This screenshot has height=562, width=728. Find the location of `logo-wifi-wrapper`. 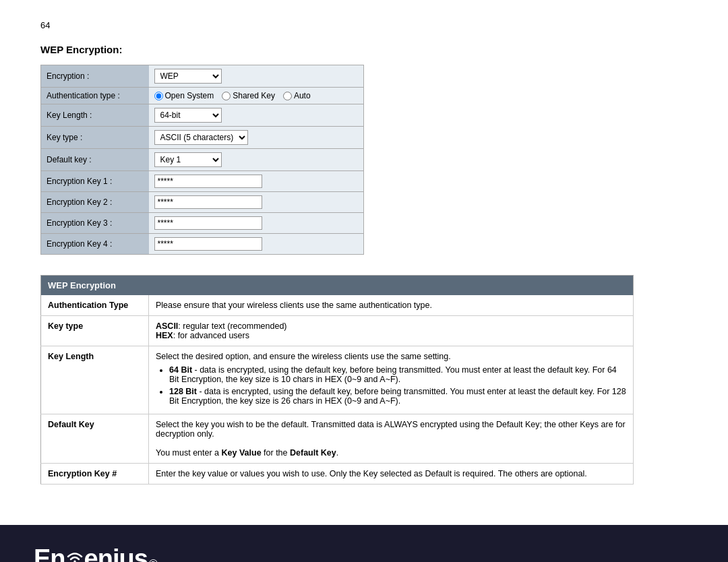

logo-wifi-wrapper is located at coordinates (75, 557).